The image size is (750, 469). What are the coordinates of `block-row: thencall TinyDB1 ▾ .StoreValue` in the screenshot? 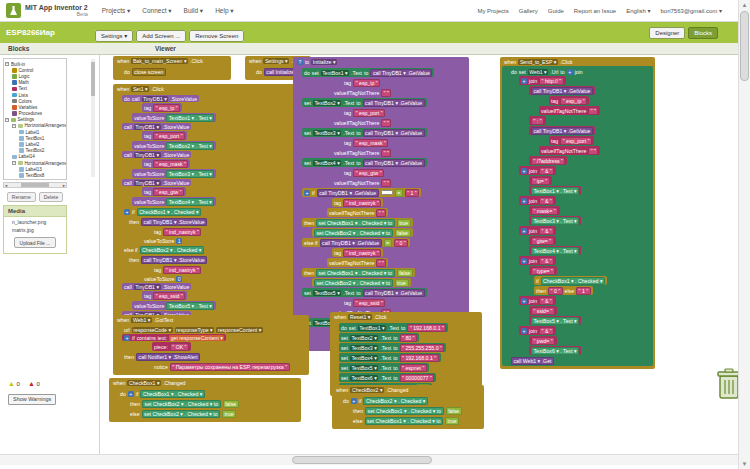 It's located at (168, 222).